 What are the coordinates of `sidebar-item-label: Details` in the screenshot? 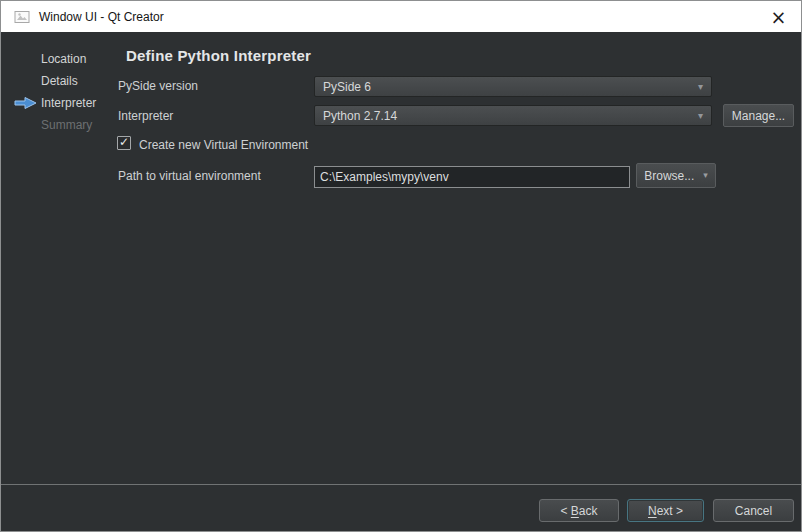 It's located at (60, 81).